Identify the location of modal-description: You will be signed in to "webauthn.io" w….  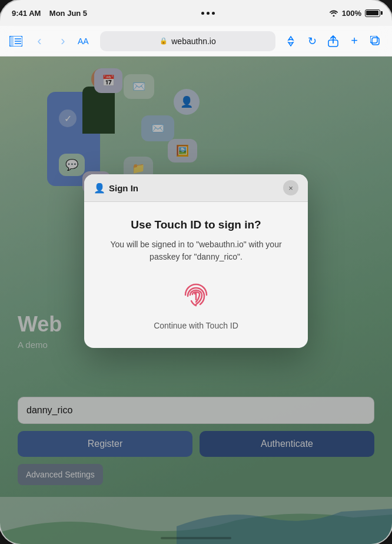
(196, 251).